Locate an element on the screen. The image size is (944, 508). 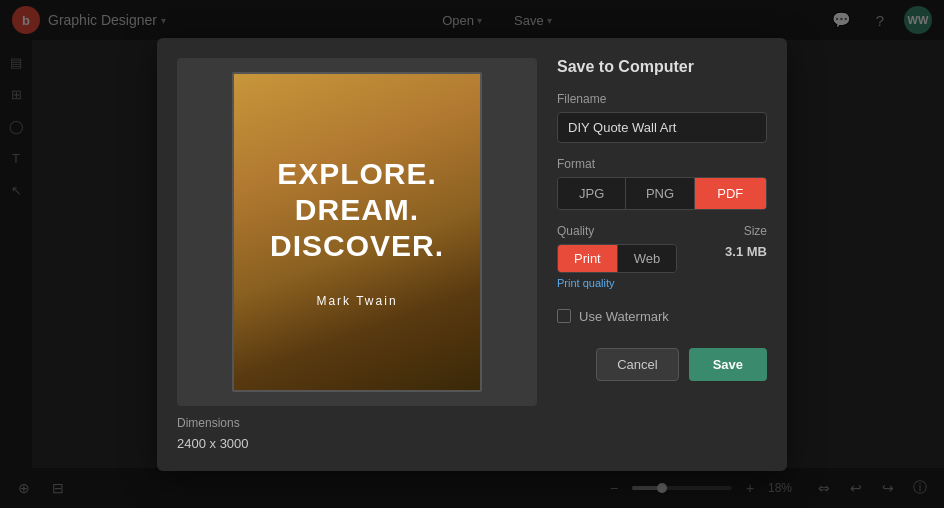
quote-line3: DISCOVER. is located at coordinates (357, 246).